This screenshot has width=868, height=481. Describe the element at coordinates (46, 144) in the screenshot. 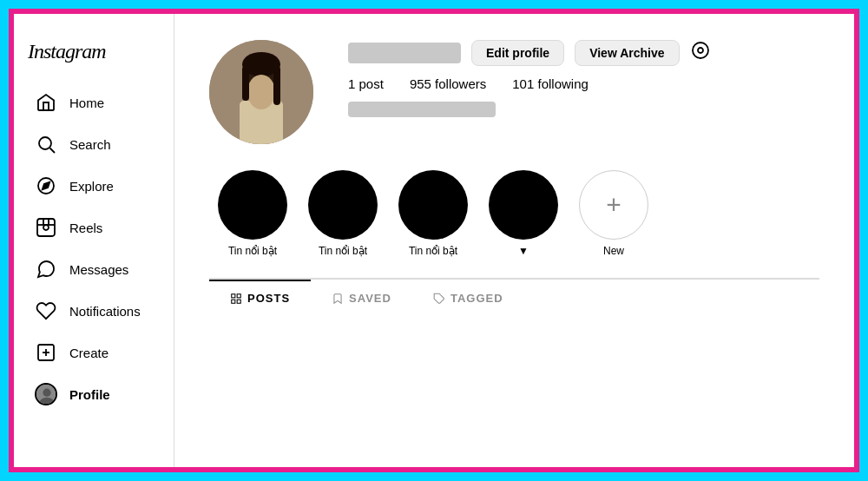

I see `search-icon` at that location.